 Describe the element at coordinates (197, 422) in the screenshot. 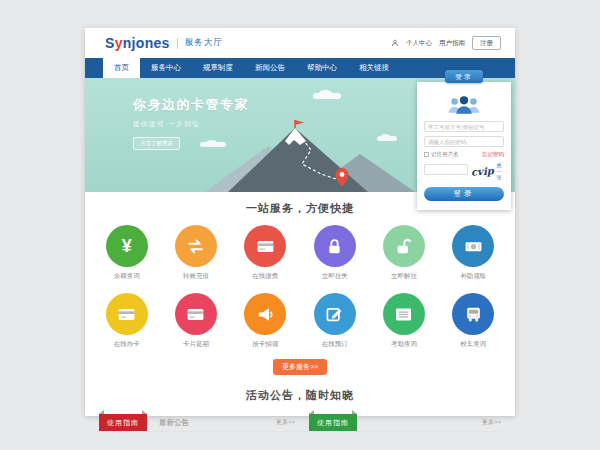

I see `left-tab-group: 使用指南 最新公告 更多>>` at that location.